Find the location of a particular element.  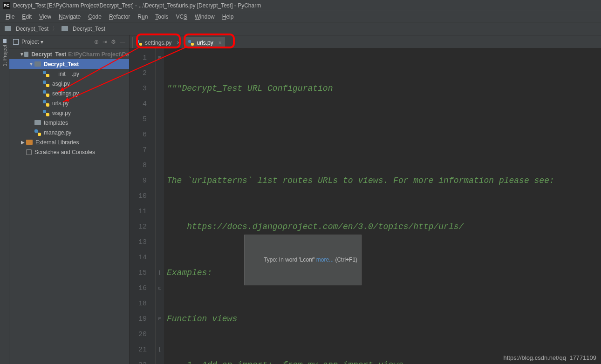

project-tool-label: 1: Project is located at coordinates (5, 55).